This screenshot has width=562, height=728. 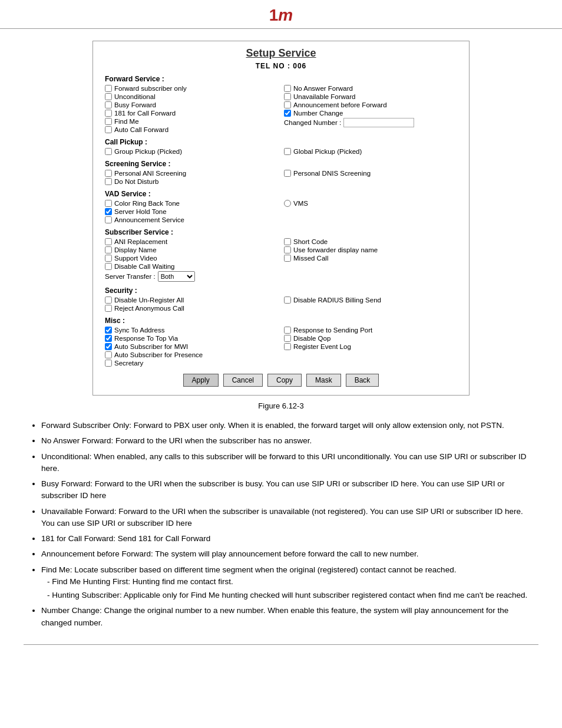 What do you see at coordinates (108, 308) in the screenshot?
I see `cb-reject-anonymous-input` at bounding box center [108, 308].